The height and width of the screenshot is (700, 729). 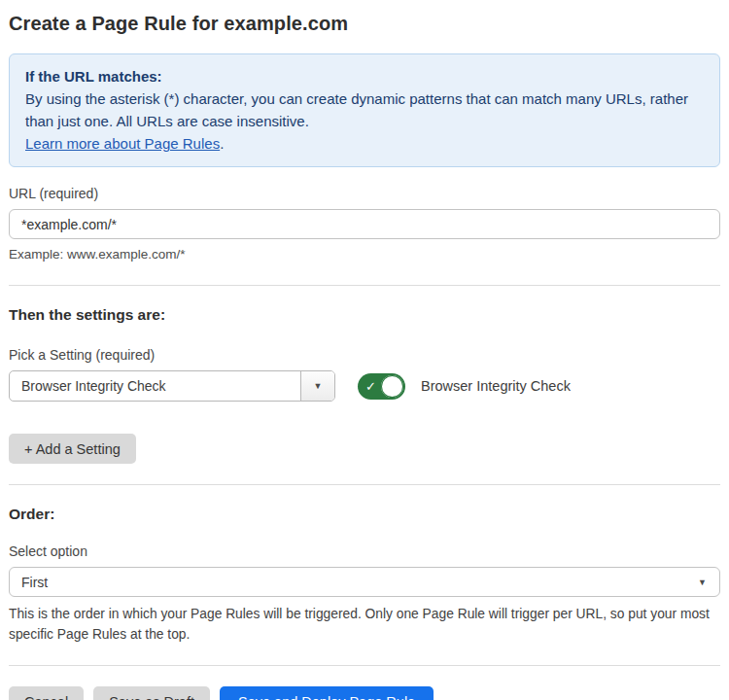 What do you see at coordinates (364, 110) in the screenshot?
I see `info-box-body: By using the asterisk (*) character, you…` at bounding box center [364, 110].